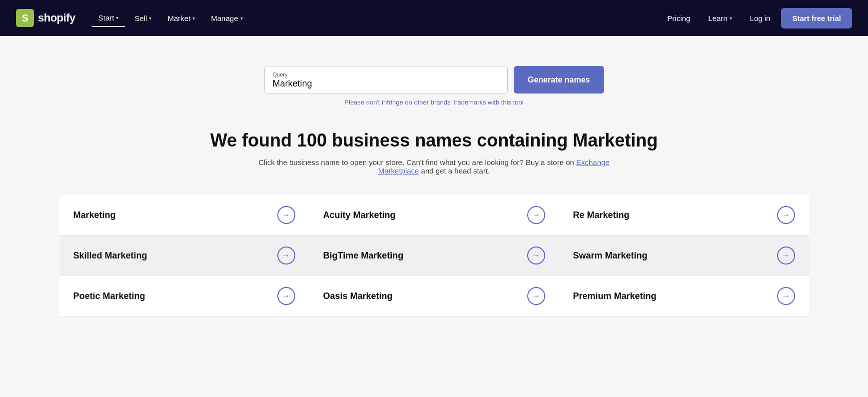  What do you see at coordinates (110, 256) in the screenshot?
I see `name-text: Skilled Marketing` at bounding box center [110, 256].